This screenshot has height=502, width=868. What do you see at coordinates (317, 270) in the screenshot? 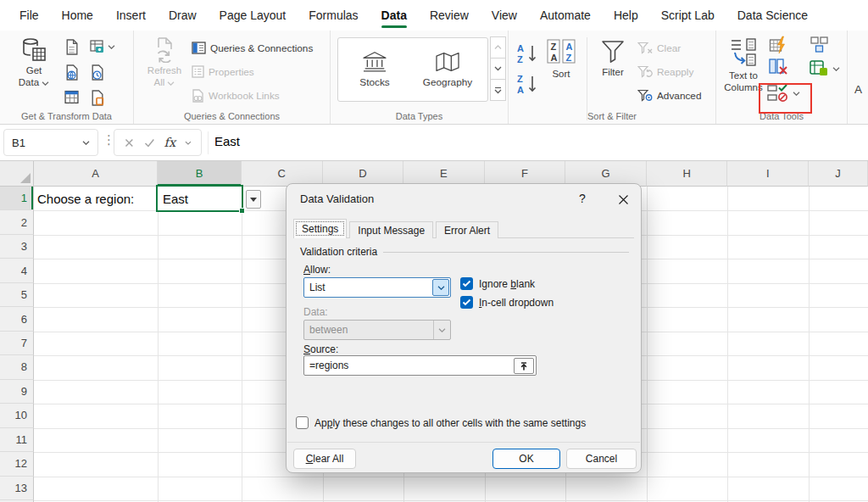
I see `allow-label: Allow:` at bounding box center [317, 270].